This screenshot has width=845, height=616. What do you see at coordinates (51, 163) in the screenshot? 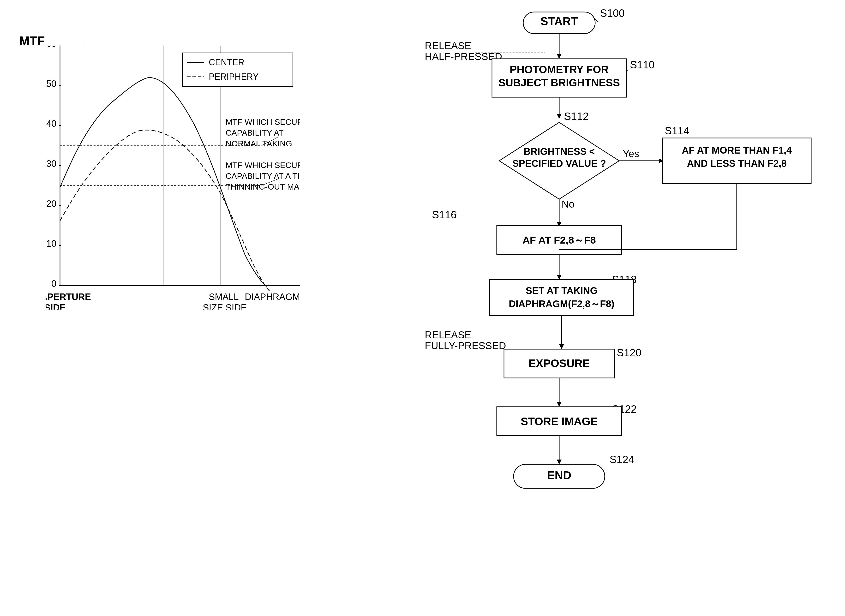
I see `svg-text: 30` at bounding box center [51, 163].